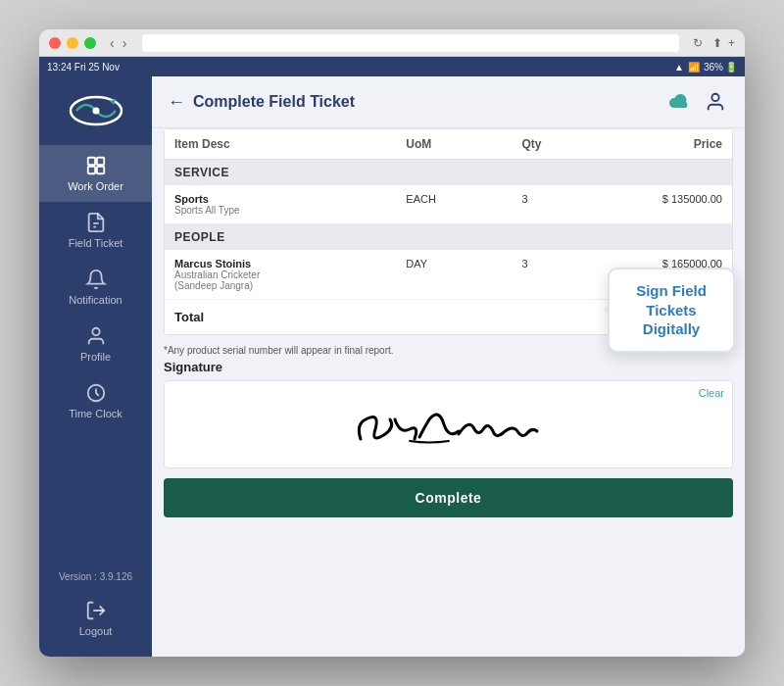  Describe the element at coordinates (280, 280) in the screenshot. I see `people-item-sub: Australian Cricketer (Sandeep Jangra)` at that location.